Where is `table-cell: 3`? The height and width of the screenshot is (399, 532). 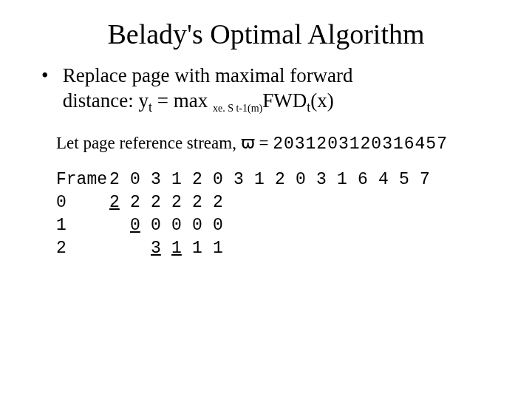
table-cell: 3 is located at coordinates (161, 248).